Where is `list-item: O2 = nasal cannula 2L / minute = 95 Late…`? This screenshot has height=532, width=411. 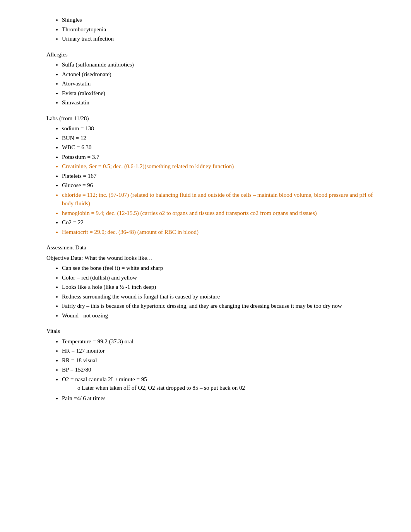
list-item: O2 = nasal cannula 2L / minute = 95 Late… is located at coordinates (221, 384).